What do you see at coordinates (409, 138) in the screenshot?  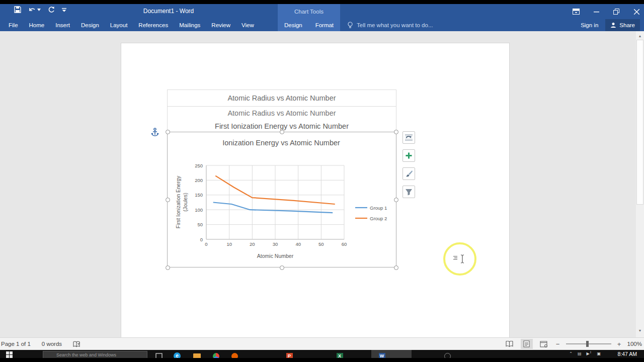 I see `layout-options-icon` at bounding box center [409, 138].